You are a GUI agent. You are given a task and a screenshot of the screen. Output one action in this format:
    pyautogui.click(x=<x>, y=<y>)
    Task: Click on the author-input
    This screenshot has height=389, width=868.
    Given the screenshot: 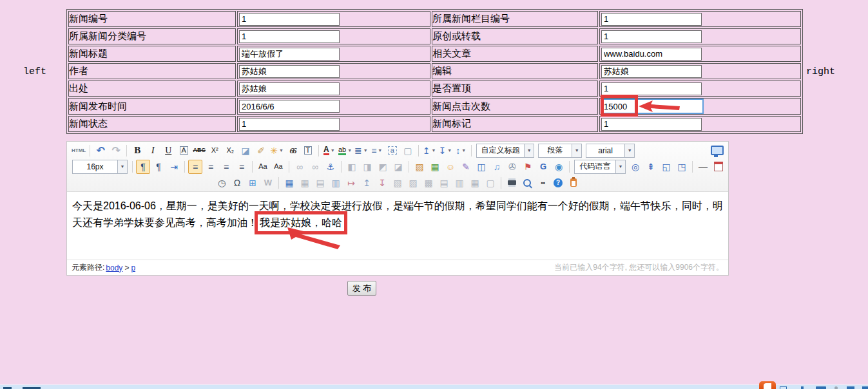 What is the action you would take?
    pyautogui.click(x=289, y=71)
    